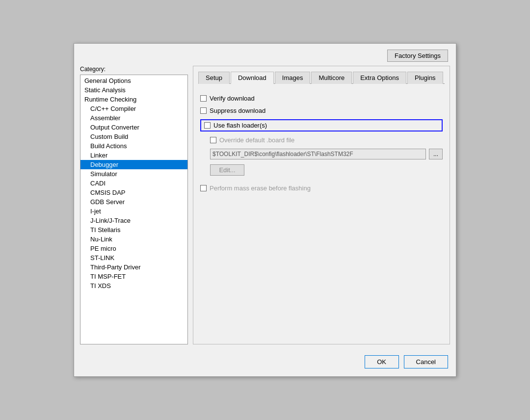 This screenshot has height=420, width=530. I want to click on sidebar-item-st-link: ST-LINK, so click(134, 258).